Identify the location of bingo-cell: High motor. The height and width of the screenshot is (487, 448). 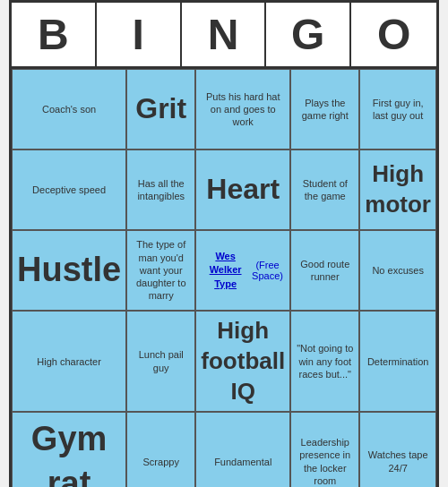
(398, 190).